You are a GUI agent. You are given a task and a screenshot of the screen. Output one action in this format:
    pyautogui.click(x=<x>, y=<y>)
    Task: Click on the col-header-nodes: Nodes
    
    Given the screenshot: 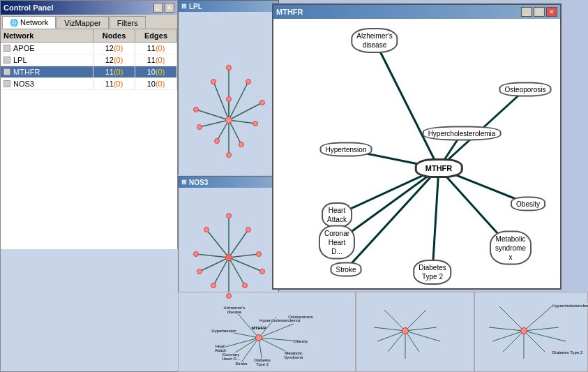 What is the action you would take?
    pyautogui.click(x=114, y=36)
    